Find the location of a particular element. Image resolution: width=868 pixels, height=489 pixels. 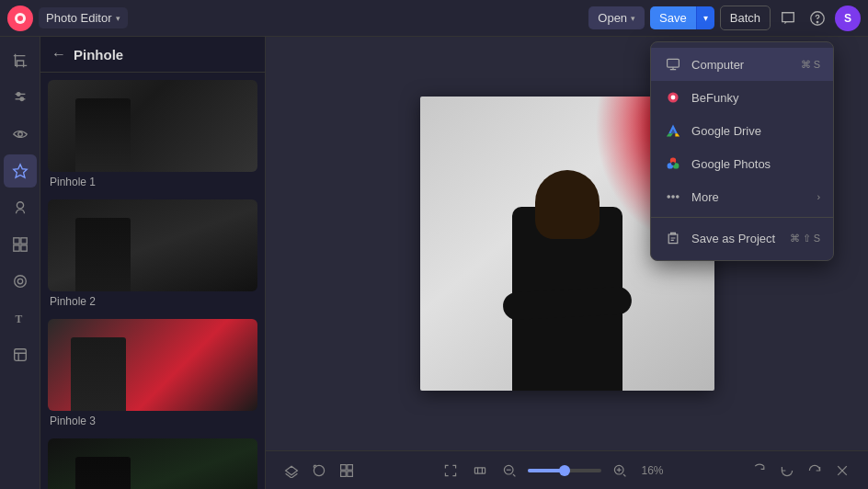

gphotos-icon is located at coordinates (673, 164).